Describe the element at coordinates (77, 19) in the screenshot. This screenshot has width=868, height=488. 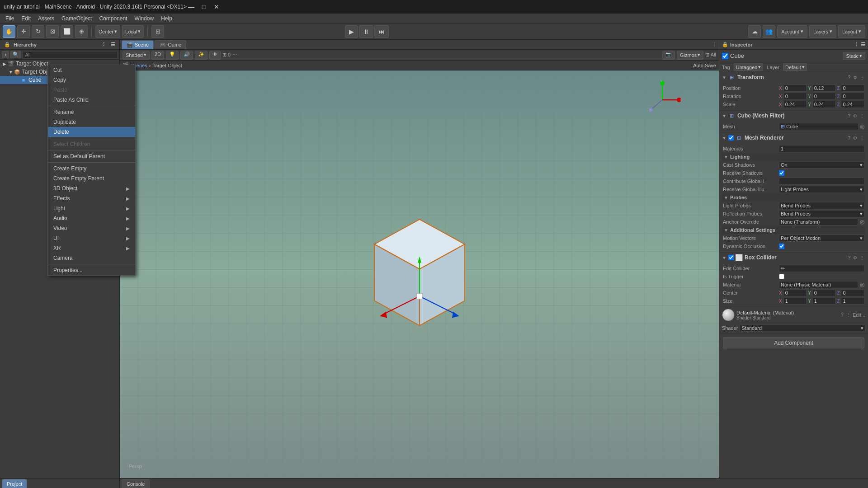
I see `menu-gameobject: GameObject` at that location.